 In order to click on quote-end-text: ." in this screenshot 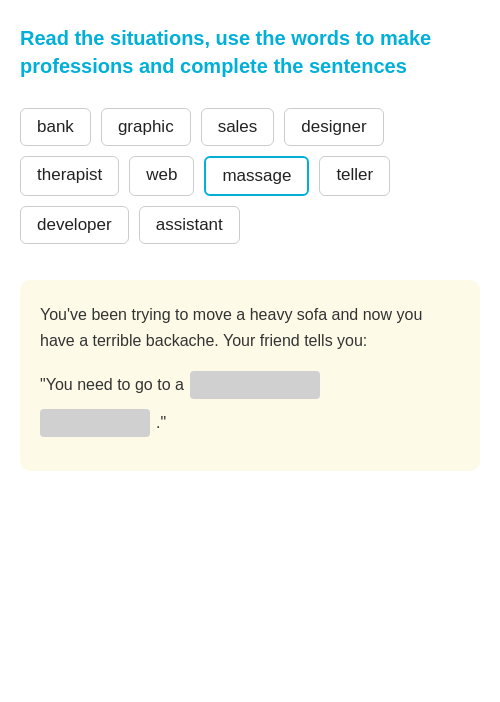, I will do `click(161, 423)`.